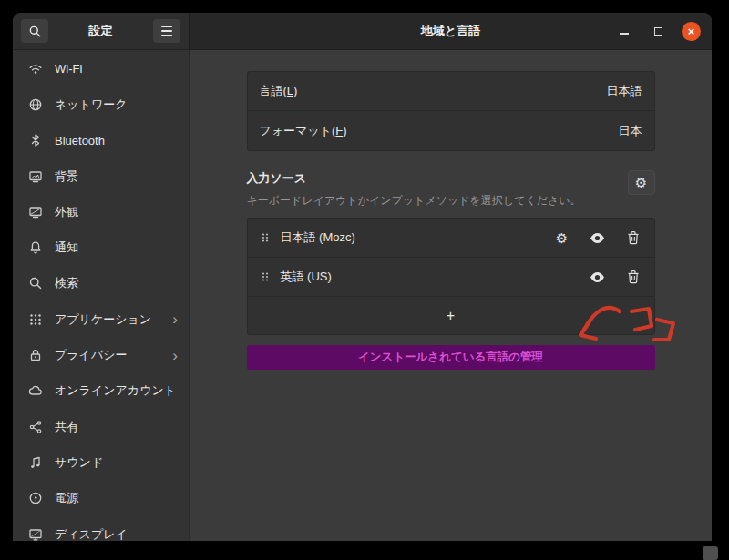 The width and height of the screenshot is (729, 560). What do you see at coordinates (663, 31) in the screenshot?
I see `window-controls: ×` at bounding box center [663, 31].